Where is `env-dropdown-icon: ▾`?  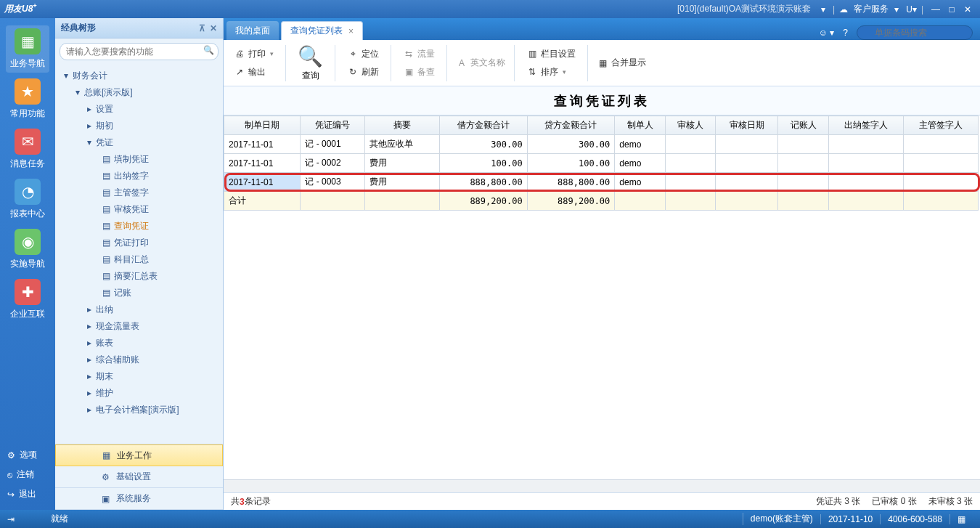 env-dropdown-icon: ▾ is located at coordinates (823, 9).